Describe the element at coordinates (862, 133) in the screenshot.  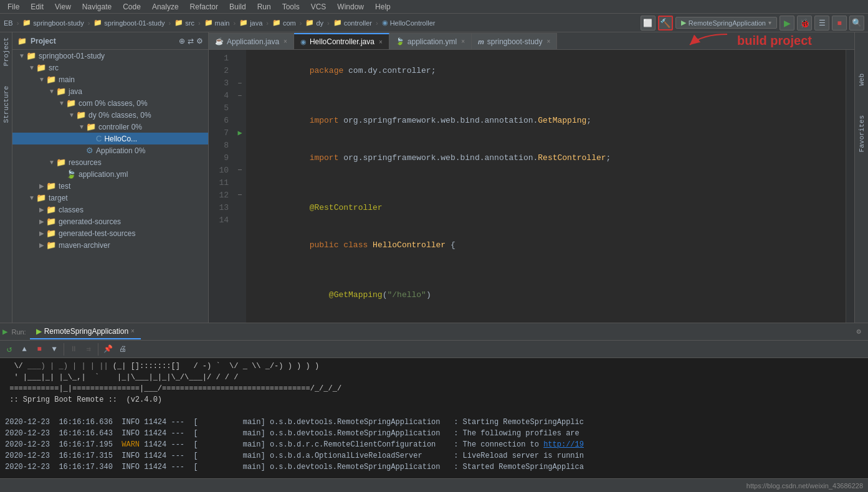
I see `favorites-vtab: Favorites` at that location.